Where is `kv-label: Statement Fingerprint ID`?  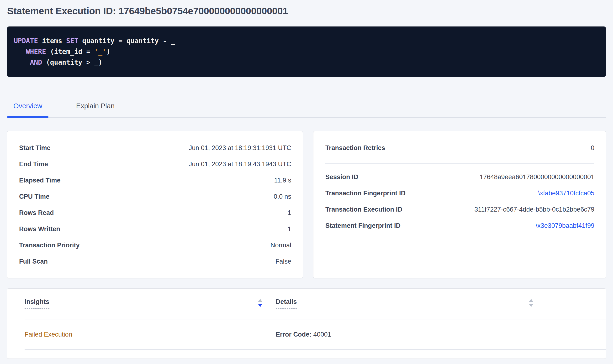
kv-label: Statement Fingerprint ID is located at coordinates (363, 226).